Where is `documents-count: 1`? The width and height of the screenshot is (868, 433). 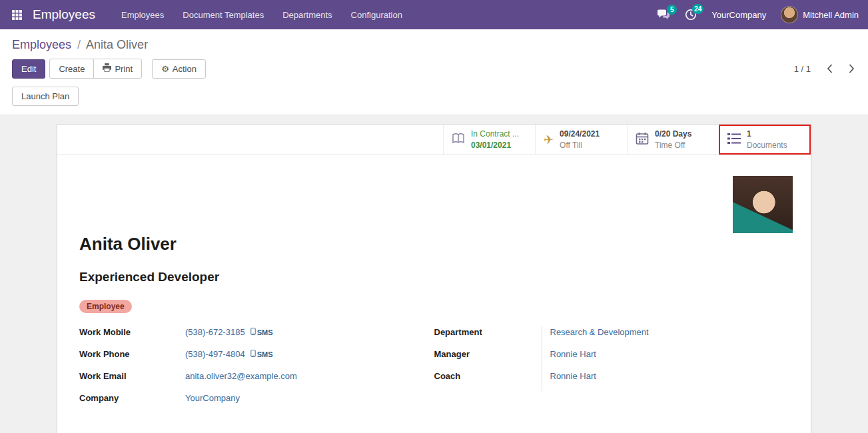
documents-count: 1 is located at coordinates (767, 134).